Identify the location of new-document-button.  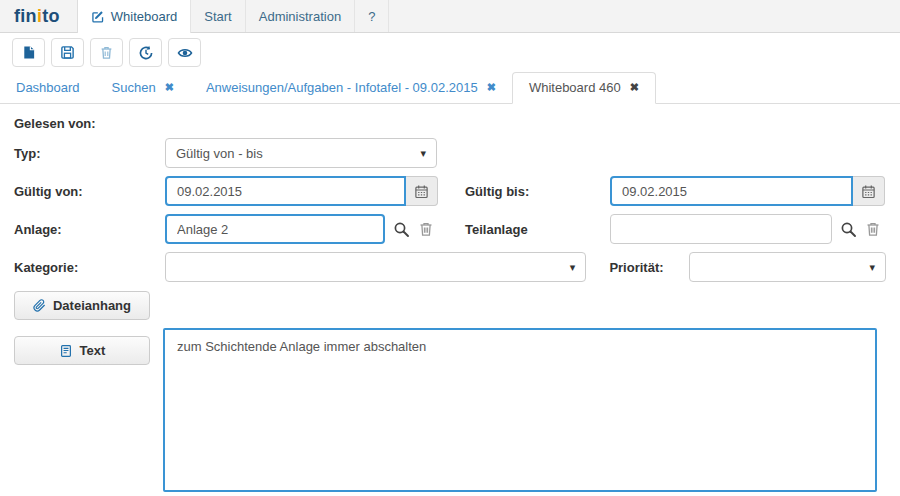
(28, 52).